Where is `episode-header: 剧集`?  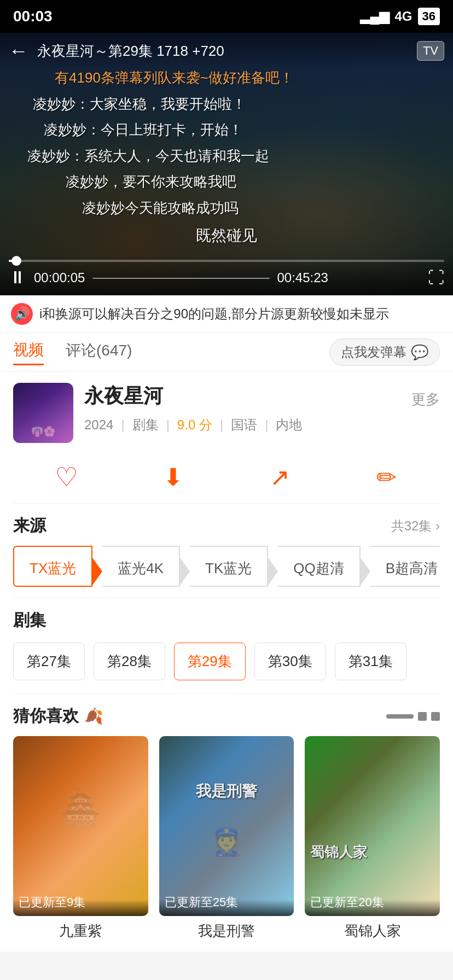
episode-header: 剧集 is located at coordinates (226, 620).